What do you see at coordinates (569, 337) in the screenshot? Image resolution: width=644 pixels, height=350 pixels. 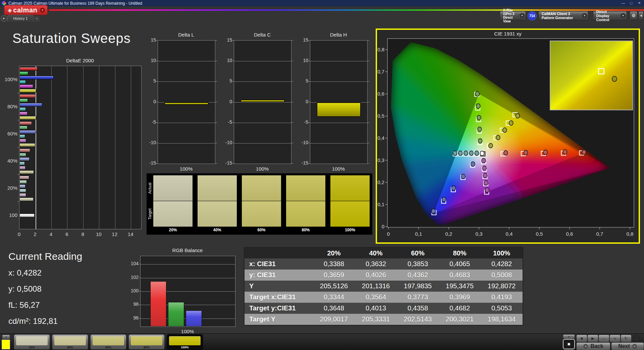 I see `transport-collapse-button: ▲` at bounding box center [569, 337].